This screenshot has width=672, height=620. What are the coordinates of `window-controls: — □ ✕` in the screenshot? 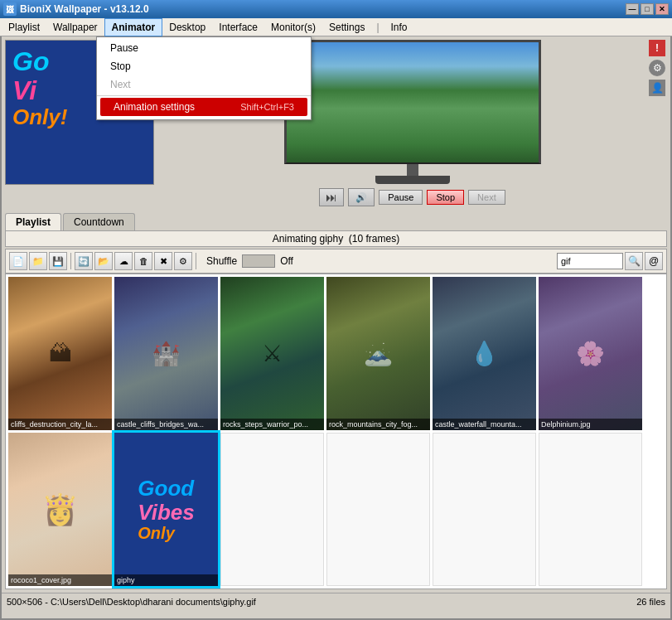 It's located at (647, 9).